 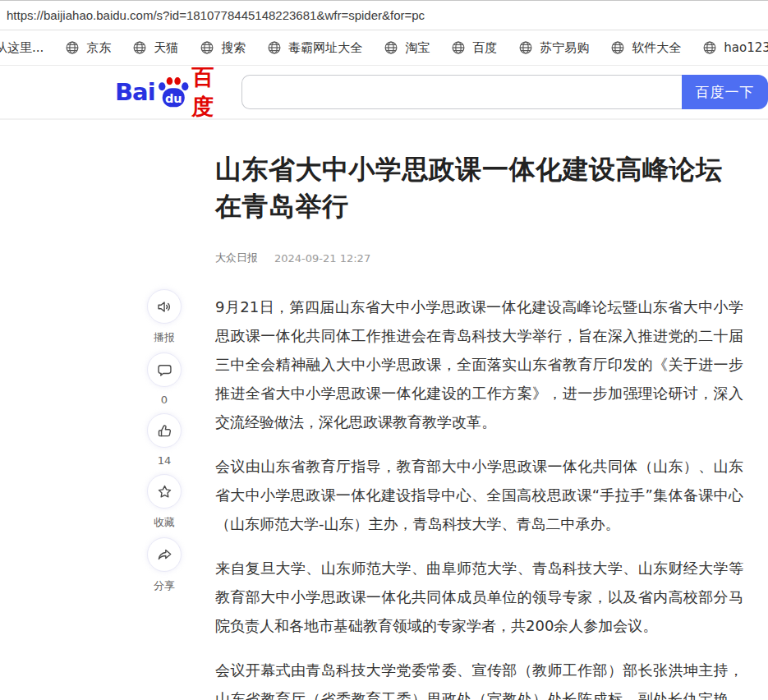 What do you see at coordinates (87, 48) in the screenshot?
I see `bookmark-item: 京东` at bounding box center [87, 48].